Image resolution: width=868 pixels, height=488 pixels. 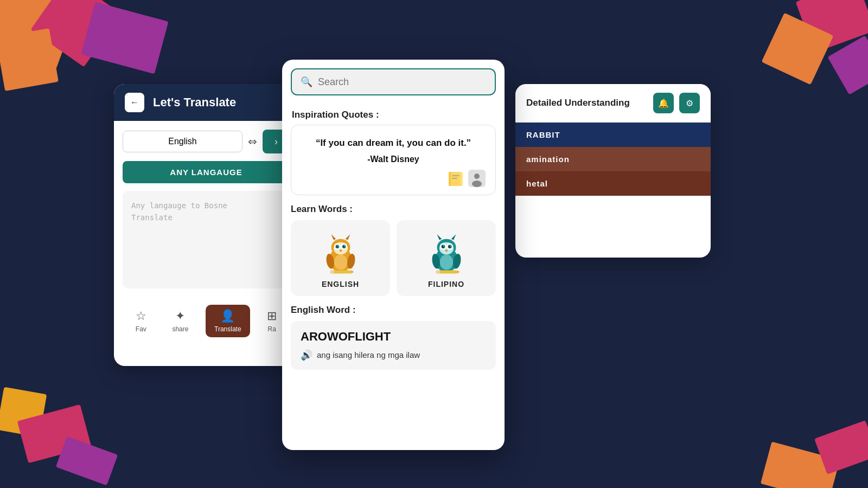 I want to click on detail-title: Detailed Understanding, so click(x=578, y=103).